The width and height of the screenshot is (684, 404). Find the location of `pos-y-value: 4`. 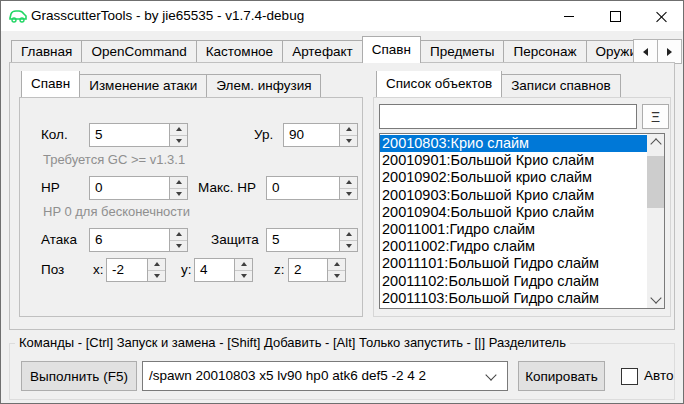

pos-y-value: 4 is located at coordinates (214, 270).